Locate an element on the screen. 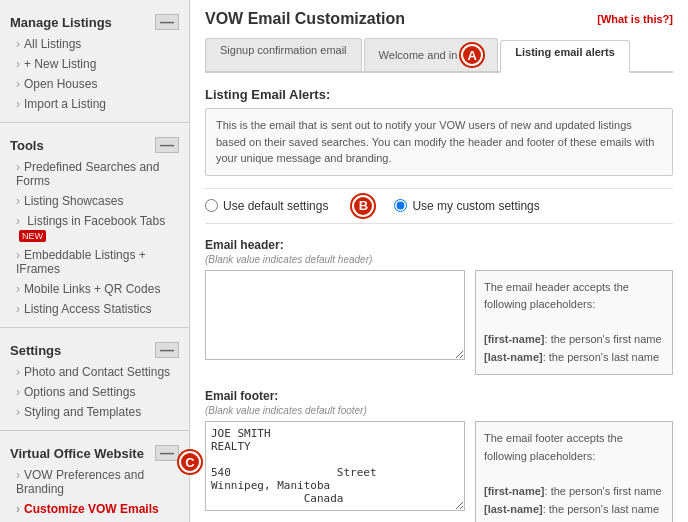 This screenshot has width=688, height=522. sidebar-item-customize-vow-emails: Customize VOW Emails is located at coordinates (94, 509).